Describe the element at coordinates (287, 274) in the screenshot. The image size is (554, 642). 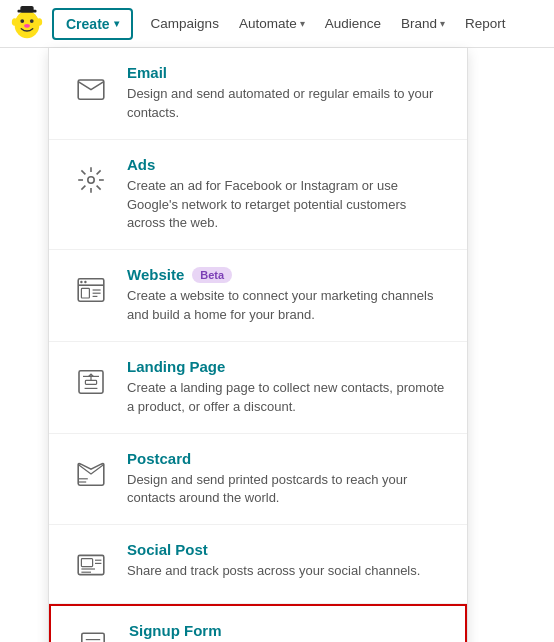
I see `website-title: WebsiteBeta` at that location.